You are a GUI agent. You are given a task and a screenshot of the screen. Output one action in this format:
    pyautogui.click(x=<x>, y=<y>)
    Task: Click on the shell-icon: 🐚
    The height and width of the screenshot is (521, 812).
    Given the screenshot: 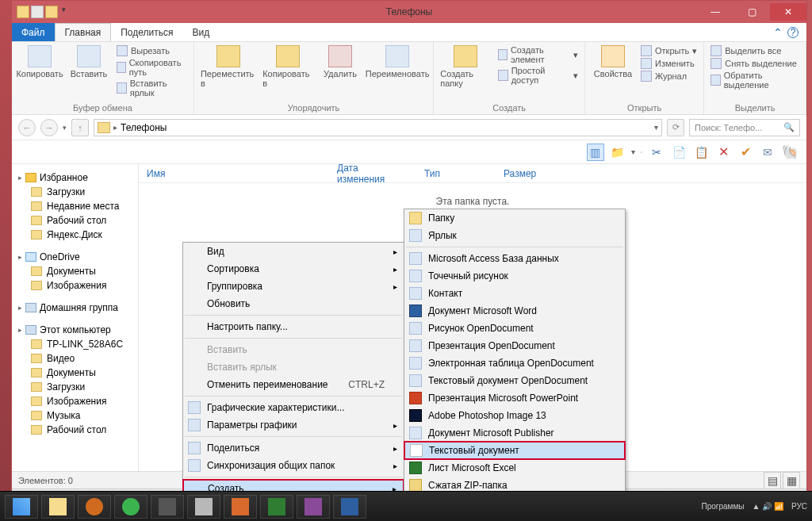 What is the action you would take?
    pyautogui.click(x=790, y=152)
    